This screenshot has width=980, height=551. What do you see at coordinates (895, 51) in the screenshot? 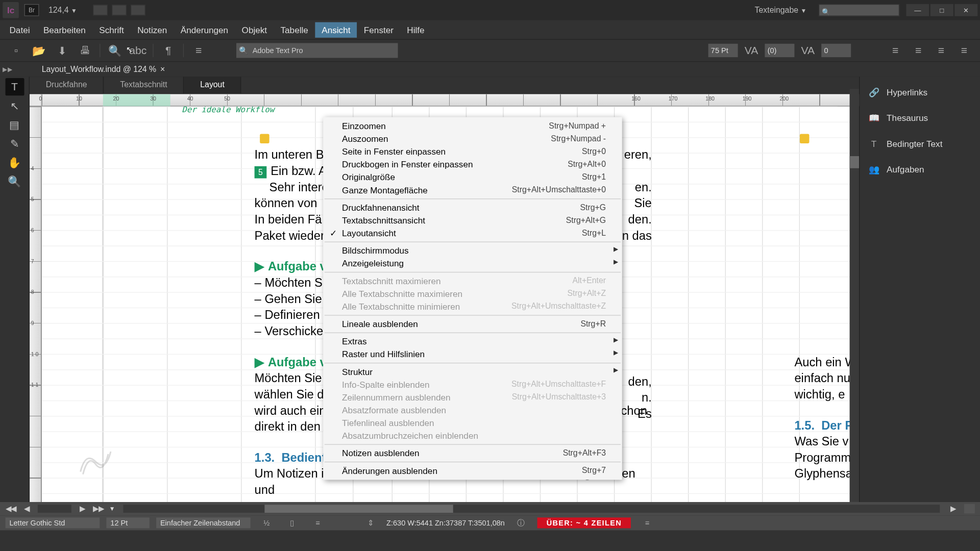
I see `align-left-icon: ≡` at bounding box center [895, 51].